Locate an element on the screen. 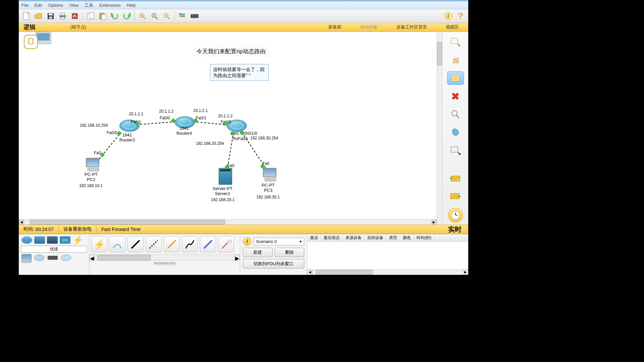  scenario-new-button: 新建 is located at coordinates (258, 252).